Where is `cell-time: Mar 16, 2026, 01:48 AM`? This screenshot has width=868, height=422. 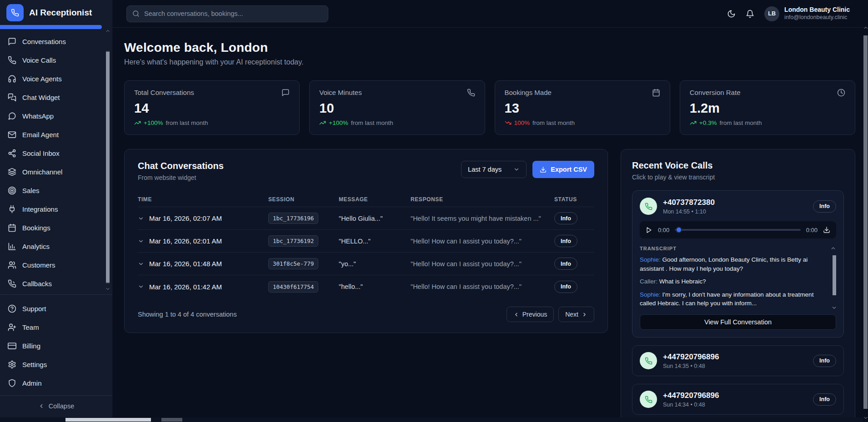 cell-time: Mar 16, 2026, 01:48 AM is located at coordinates (186, 263).